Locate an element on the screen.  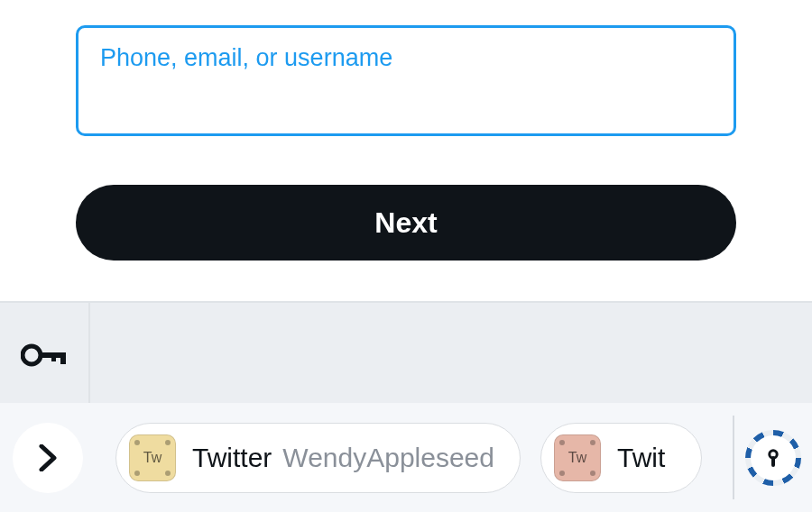
autofill-suggestions: Tw Twitter WendyAppleseed Tw Twit is located at coordinates (457, 458).